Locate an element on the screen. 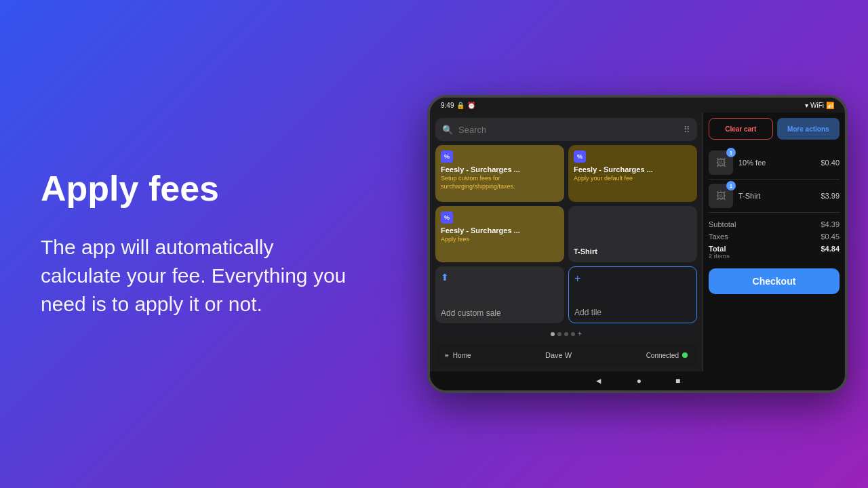 The image size is (868, 488). total-label: Total is located at coordinates (719, 249).